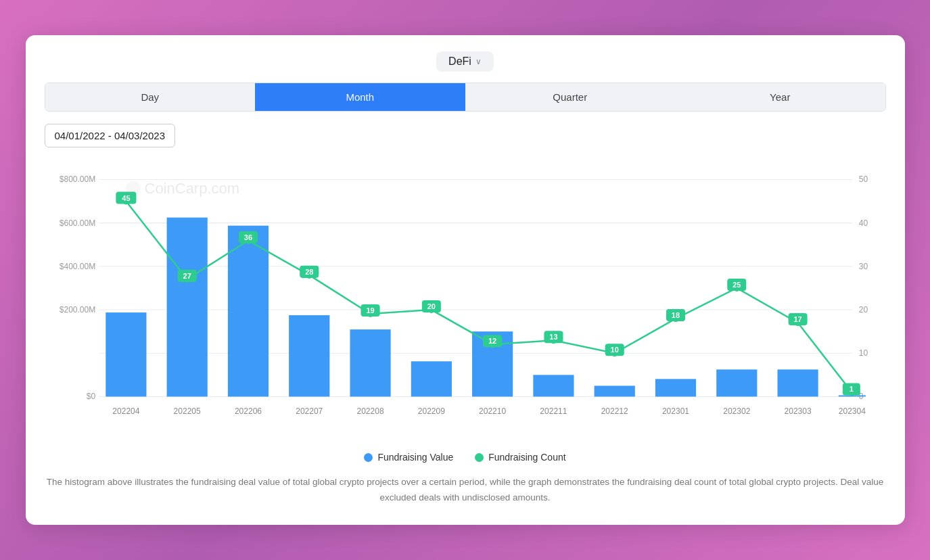 The image size is (930, 560). Describe the element at coordinates (675, 411) in the screenshot. I see `svg-text: 202301` at that location.